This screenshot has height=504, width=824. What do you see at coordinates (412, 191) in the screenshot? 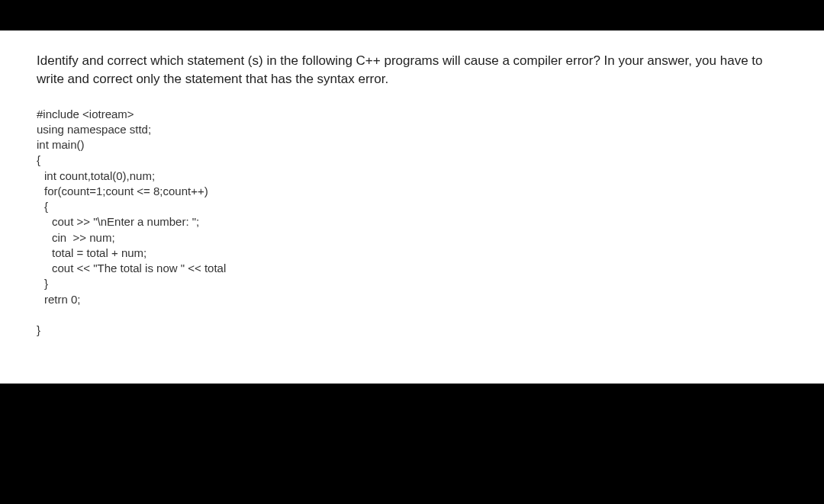
I see `code-line-6: for(count=1;count <= 8;count++)` at bounding box center [412, 191].